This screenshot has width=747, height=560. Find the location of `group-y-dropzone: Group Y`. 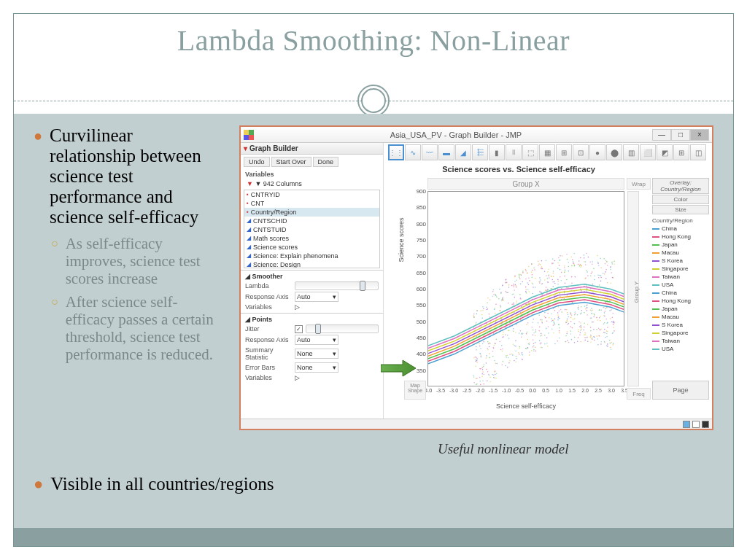

group-y-dropzone: Group Y is located at coordinates (633, 289).